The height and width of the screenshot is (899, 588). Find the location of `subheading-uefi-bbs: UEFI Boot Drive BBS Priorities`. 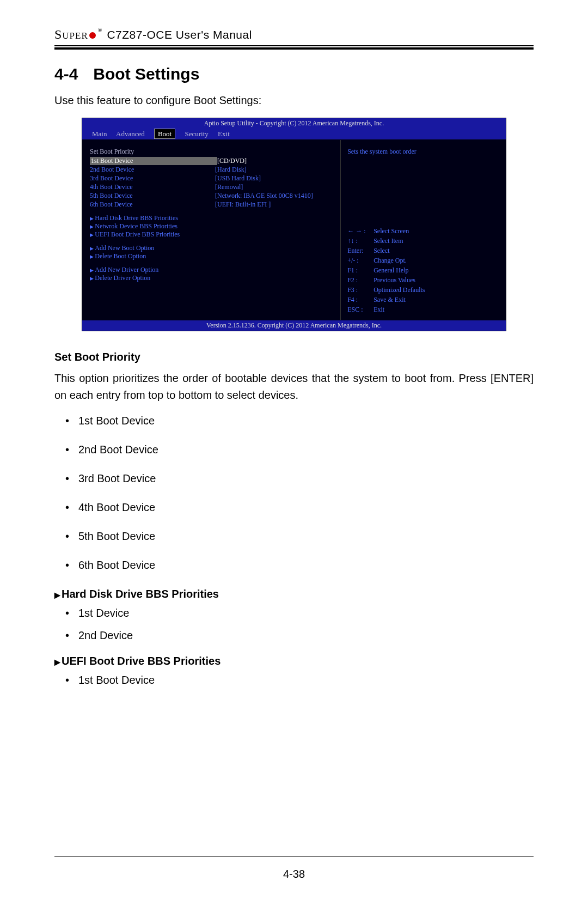

subheading-uefi-bbs: UEFI Boot Drive BBS Priorities is located at coordinates (294, 661).